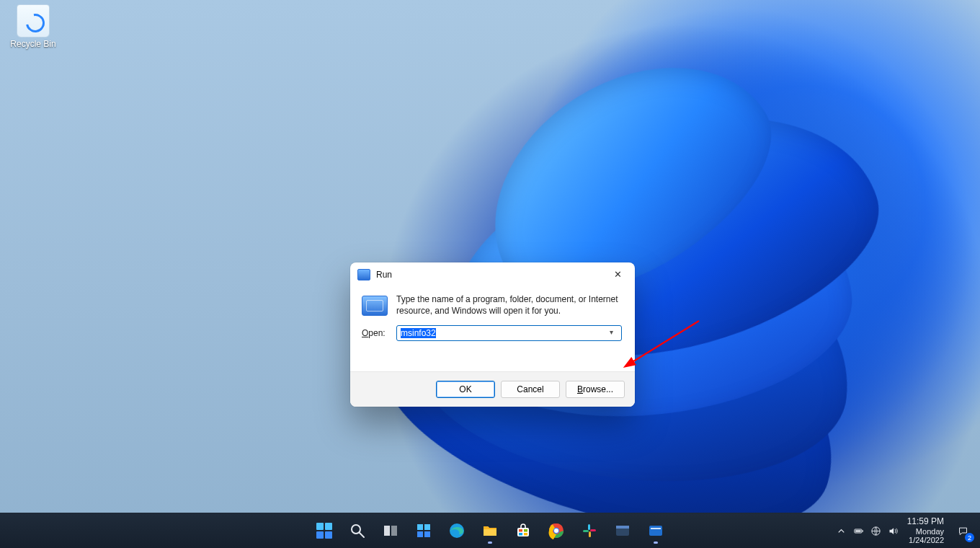 This screenshot has height=548, width=980. I want to click on tray-icons, so click(868, 531).